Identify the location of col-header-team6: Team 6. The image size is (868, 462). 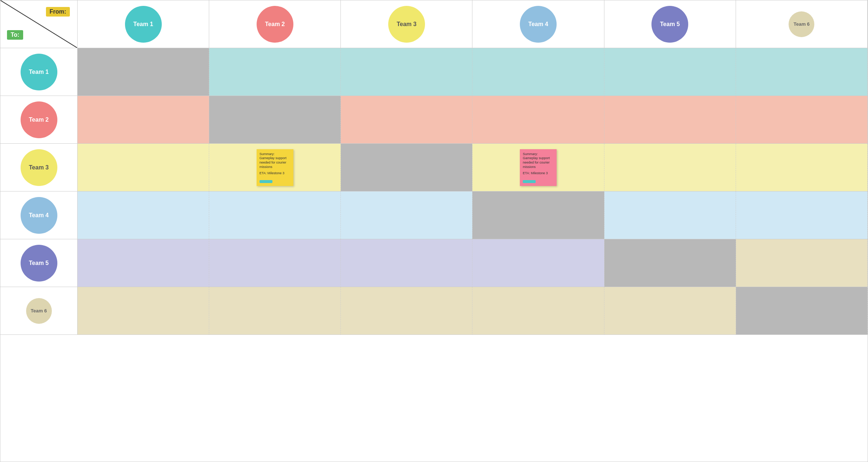
(802, 24).